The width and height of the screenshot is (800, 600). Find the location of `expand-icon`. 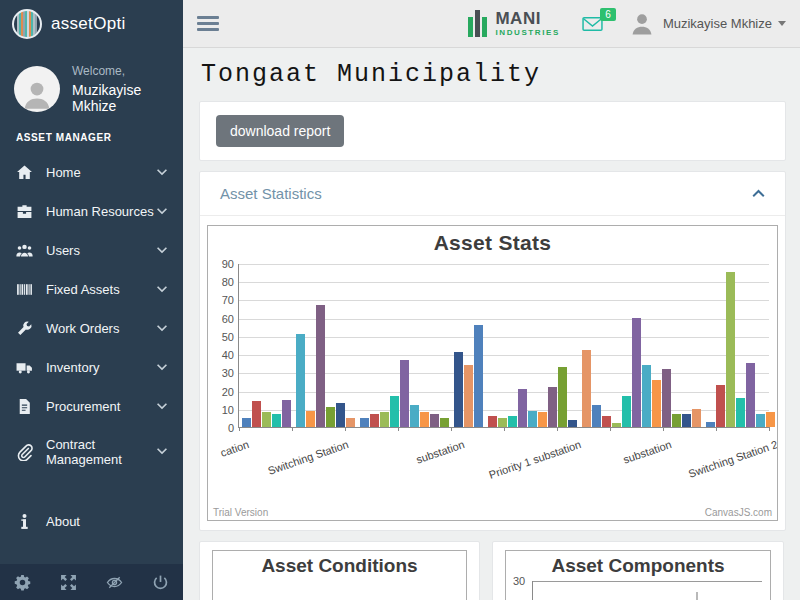

expand-icon is located at coordinates (68, 582).